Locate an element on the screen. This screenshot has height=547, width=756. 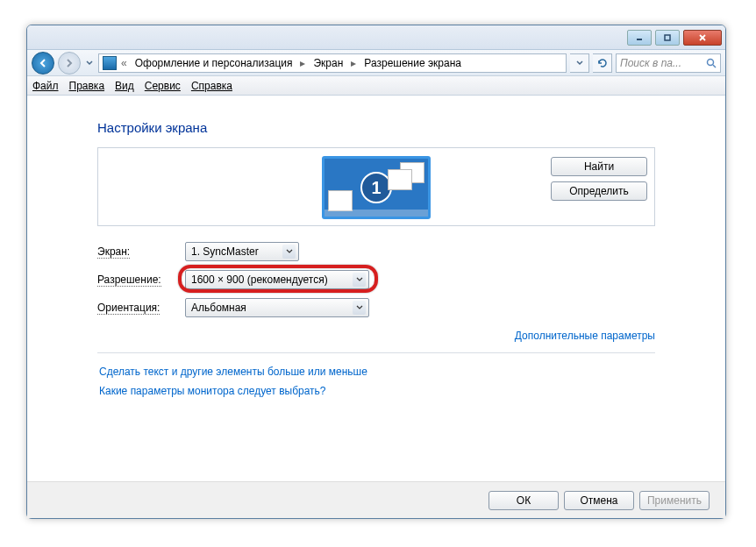
find-button: Найти is located at coordinates (599, 167).